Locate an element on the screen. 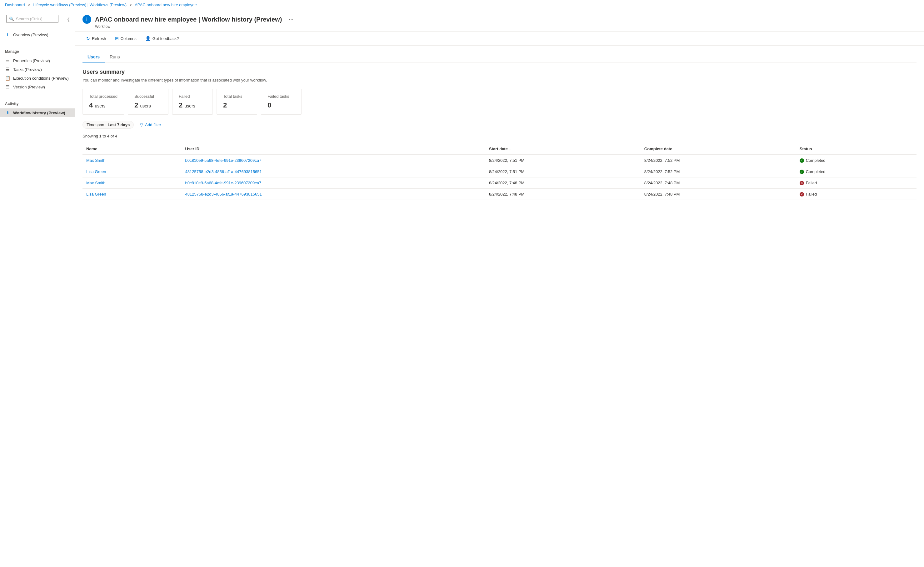  columns-label: Columns is located at coordinates (129, 39).